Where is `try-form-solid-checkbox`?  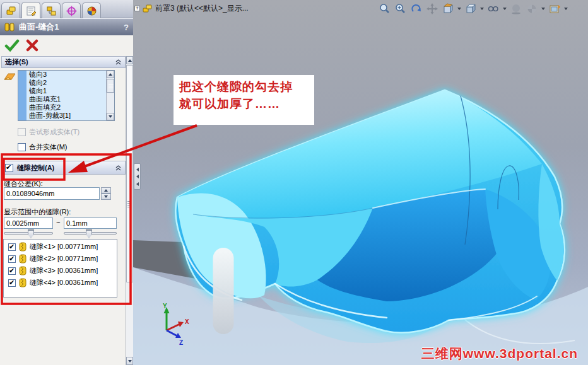 try-form-solid-checkbox is located at coordinates (21, 132).